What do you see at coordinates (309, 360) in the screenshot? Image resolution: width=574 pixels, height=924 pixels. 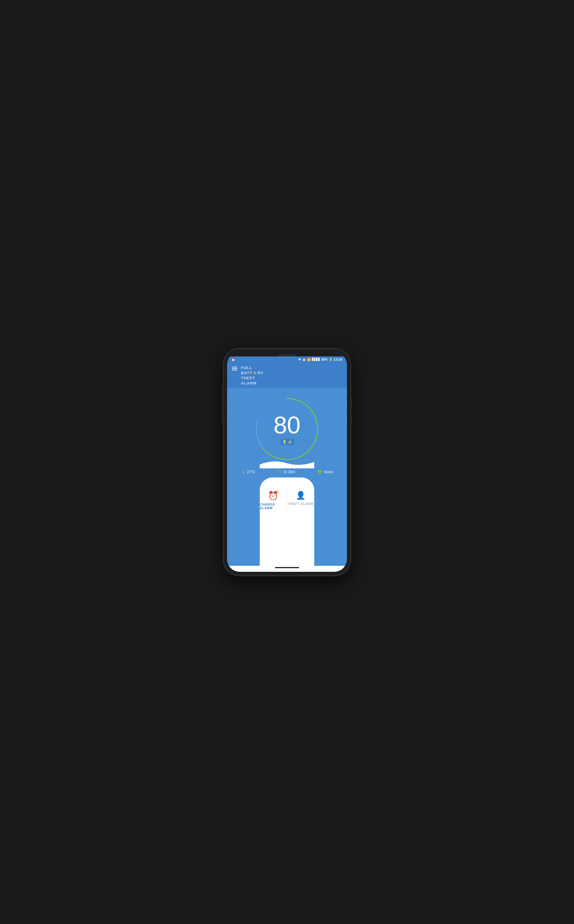 I see `wifi-icon: 📶` at bounding box center [309, 360].